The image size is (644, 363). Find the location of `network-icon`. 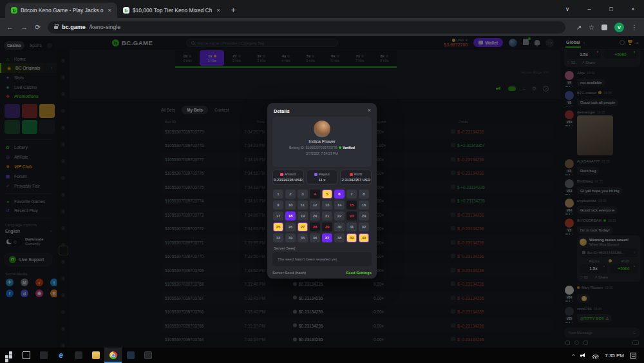

network-icon is located at coordinates (595, 356).